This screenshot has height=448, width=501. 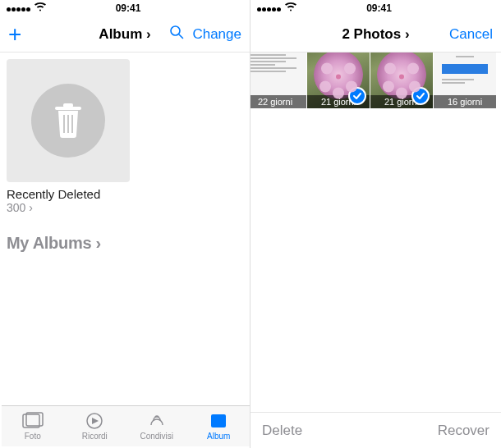 What do you see at coordinates (95, 427) in the screenshot?
I see `tab-memories: Ricordi` at bounding box center [95, 427].